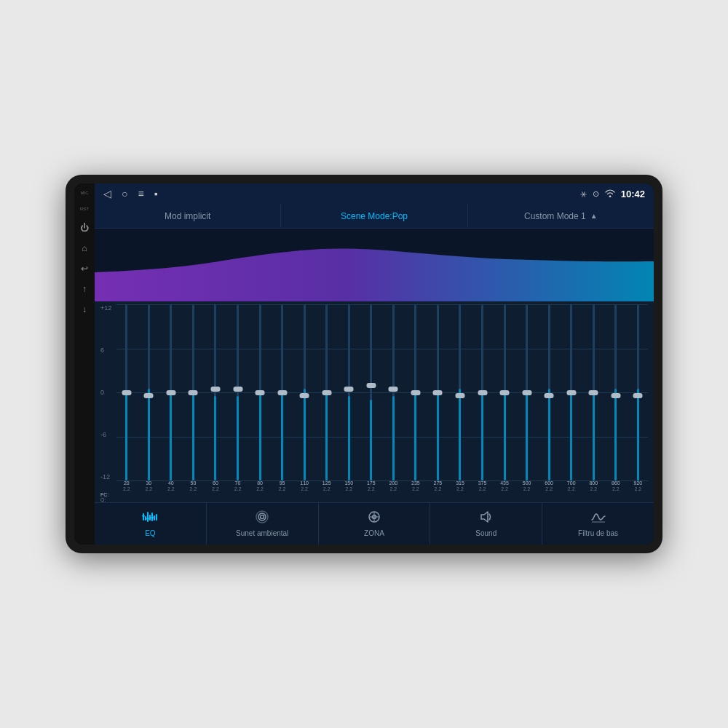 The image size is (728, 728). I want to click on nav-item-bass: Filtru de bas, so click(598, 524).